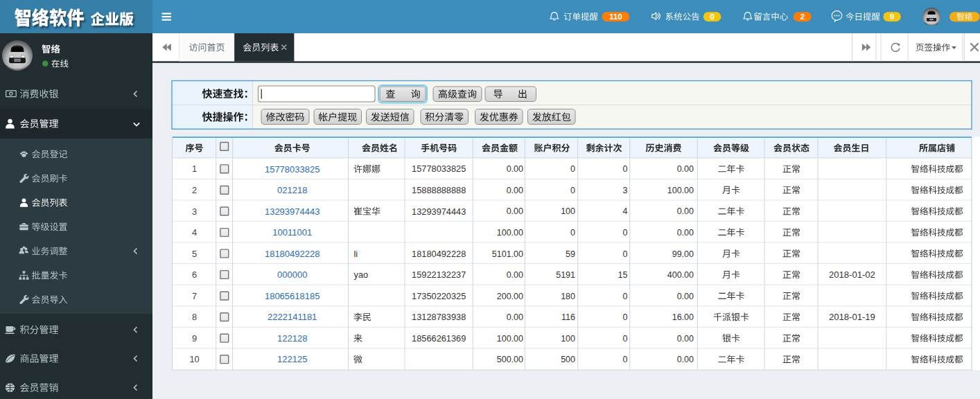  I want to click on svg-text: 10, so click(194, 359).